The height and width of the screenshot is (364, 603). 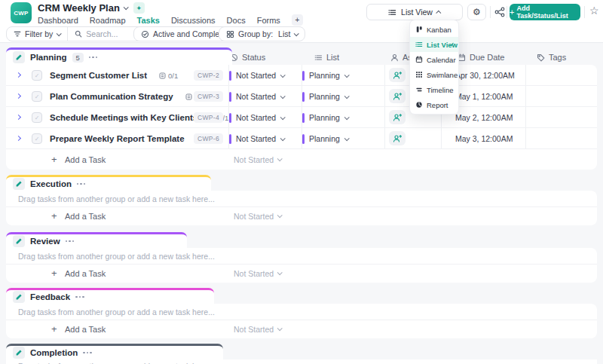 What do you see at coordinates (484, 96) in the screenshot?
I see `due-date-cell: May 1, 12:00AM` at bounding box center [484, 96].